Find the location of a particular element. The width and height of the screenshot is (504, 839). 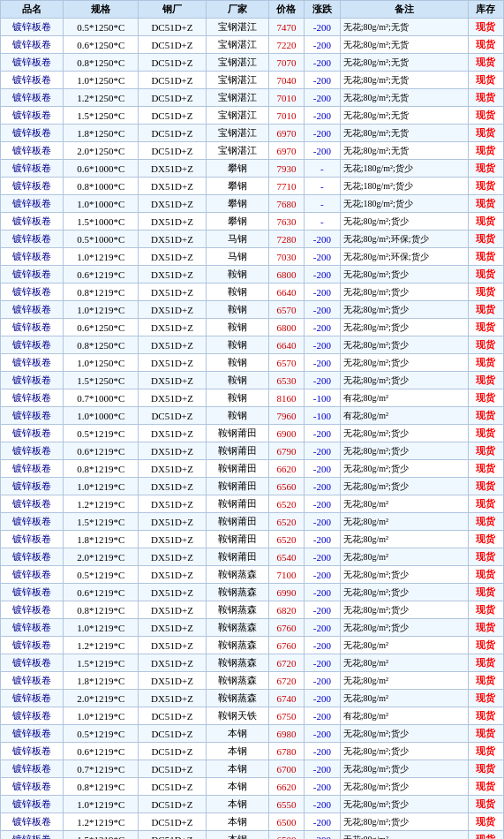

table-cell: 无花;80g/m² is located at coordinates (404, 835).